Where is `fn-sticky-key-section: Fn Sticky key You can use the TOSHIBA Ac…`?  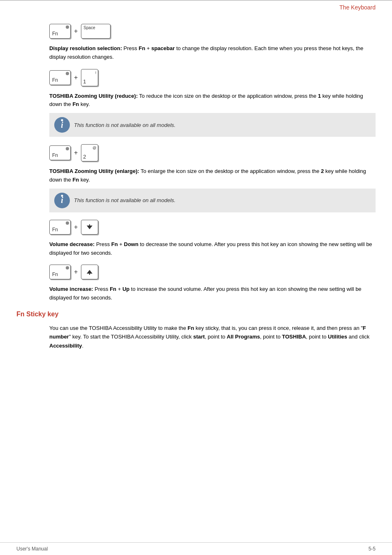 fn-sticky-key-section: Fn Sticky key You can use the TOSHIBA Ac… is located at coordinates (212, 330).